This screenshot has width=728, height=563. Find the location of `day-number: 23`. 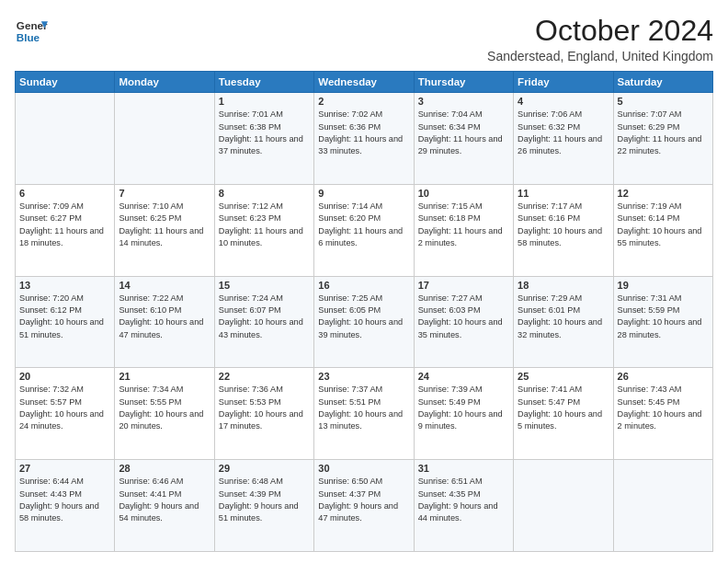

day-number: 23 is located at coordinates (364, 376).